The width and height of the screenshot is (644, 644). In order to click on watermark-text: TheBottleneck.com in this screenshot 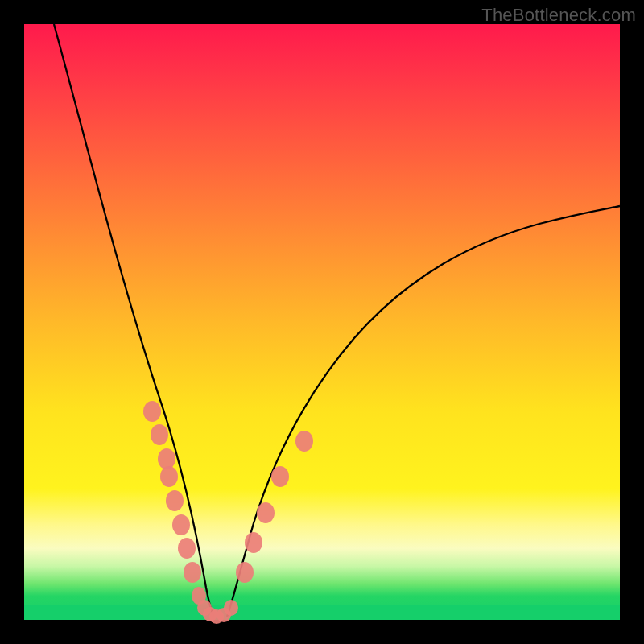, I will do `click(559, 15)`.